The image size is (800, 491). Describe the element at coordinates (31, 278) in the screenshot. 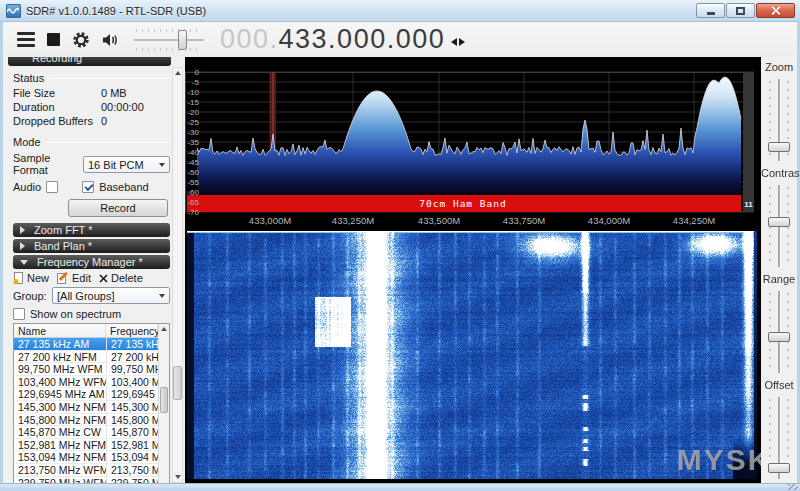

I see `new-entry-button: New` at that location.